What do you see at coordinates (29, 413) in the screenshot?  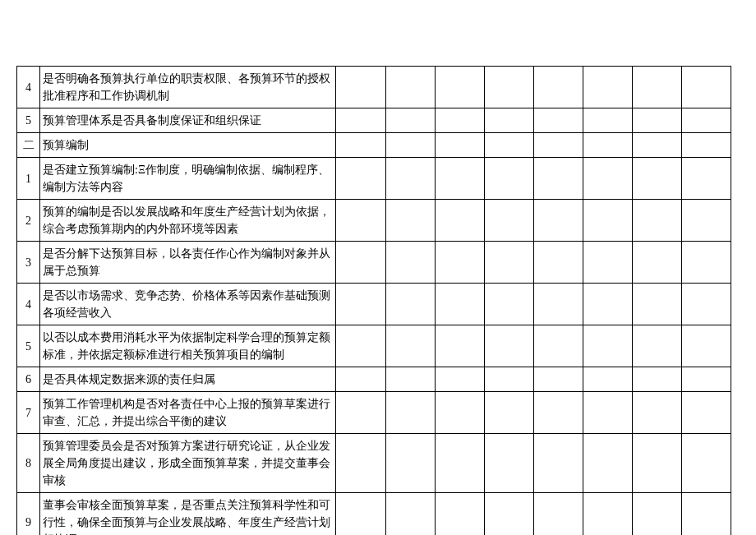 I see `row-number: 7` at bounding box center [29, 413].